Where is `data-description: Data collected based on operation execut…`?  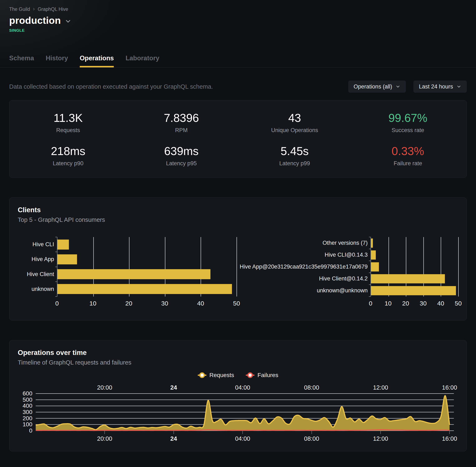
data-description: Data collected based on operation execut… is located at coordinates (111, 87).